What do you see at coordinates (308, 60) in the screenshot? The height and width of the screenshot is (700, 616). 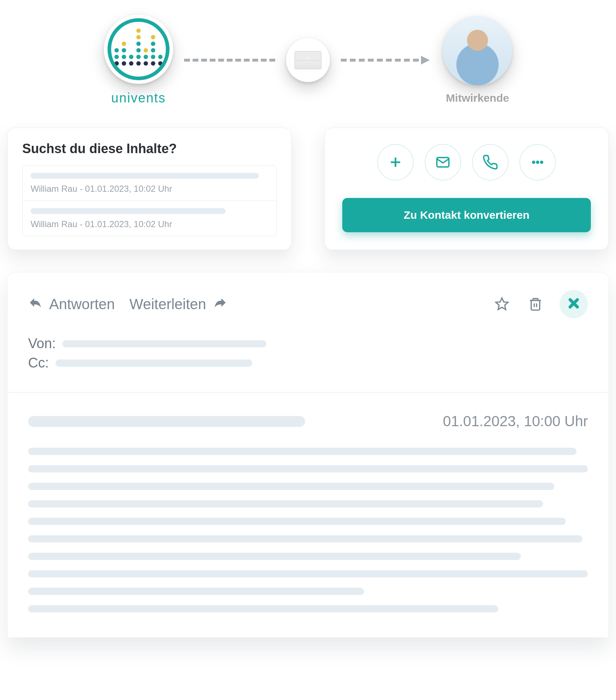 I see `flow-node-mail` at bounding box center [308, 60].